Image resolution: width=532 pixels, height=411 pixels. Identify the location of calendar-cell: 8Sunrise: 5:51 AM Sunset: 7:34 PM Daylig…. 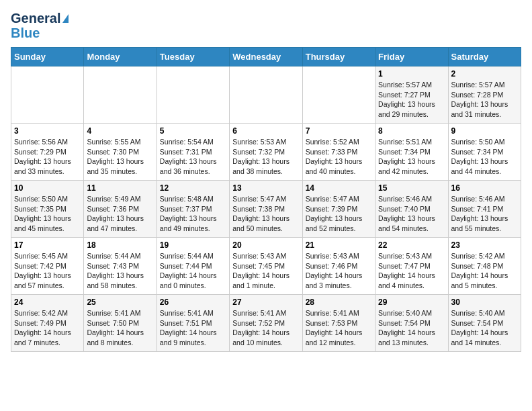
(412, 152).